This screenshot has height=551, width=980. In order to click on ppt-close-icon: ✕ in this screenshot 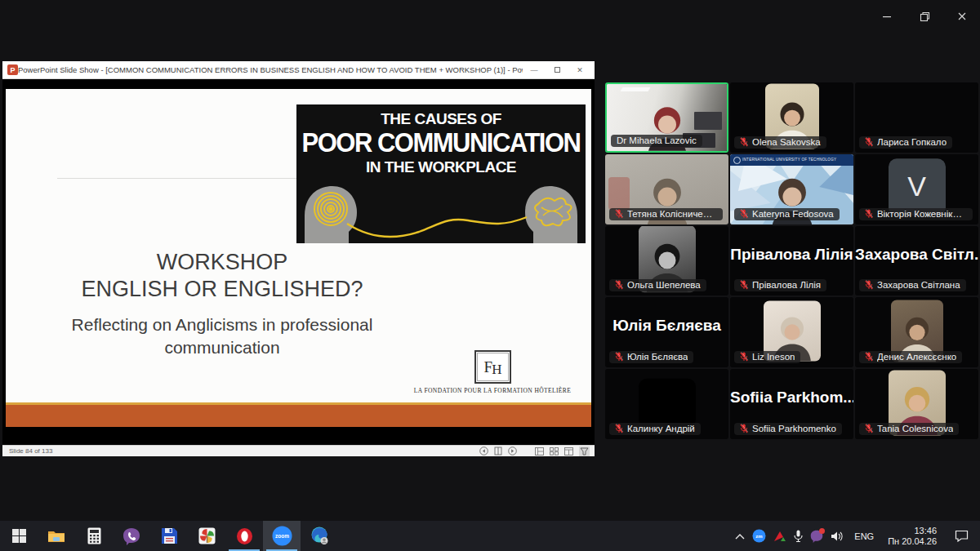, I will do `click(580, 70)`.